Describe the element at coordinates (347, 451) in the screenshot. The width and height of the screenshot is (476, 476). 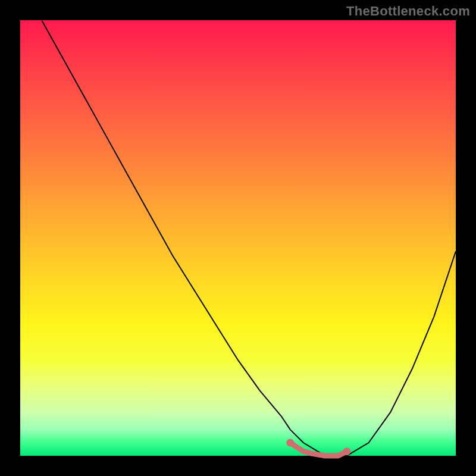
I see `minimum-plateau-endpoint-right` at that location.